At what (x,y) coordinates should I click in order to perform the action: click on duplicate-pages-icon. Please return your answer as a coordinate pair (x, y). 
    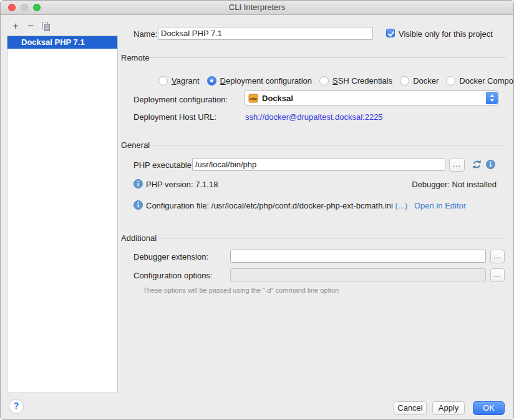
    Looking at the image, I should click on (46, 26).